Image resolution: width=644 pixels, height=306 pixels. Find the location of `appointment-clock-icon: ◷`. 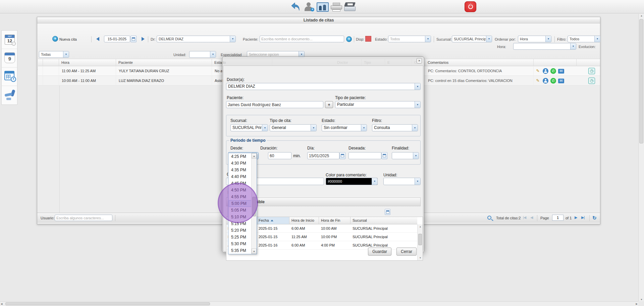

appointment-clock-icon: ◷ is located at coordinates (592, 81).